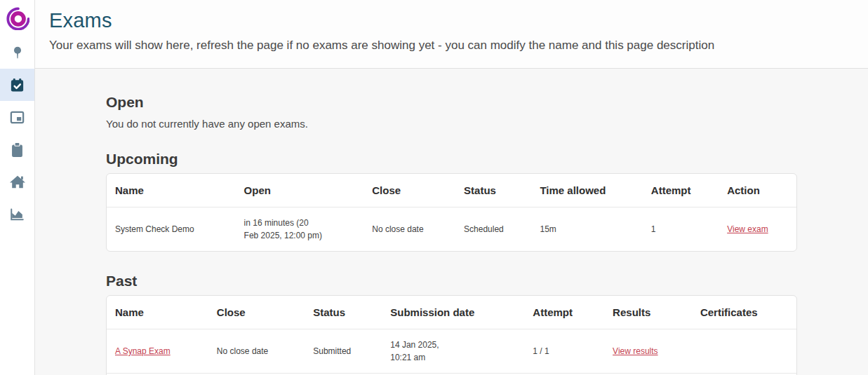 This screenshot has width=868, height=375. Describe the element at coordinates (564, 352) in the screenshot. I see `exam-attempt-cell: 1 / 1` at that location.